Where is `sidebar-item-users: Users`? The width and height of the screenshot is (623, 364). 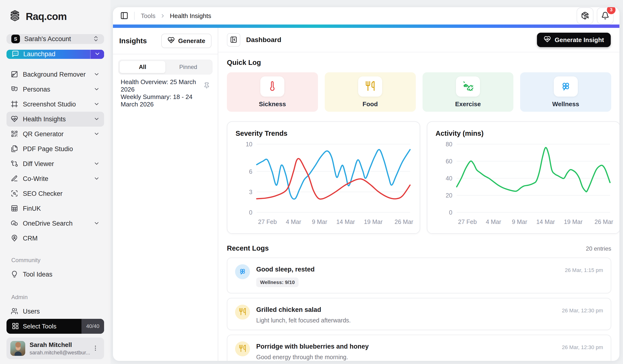 sidebar-item-users: Users is located at coordinates (55, 311).